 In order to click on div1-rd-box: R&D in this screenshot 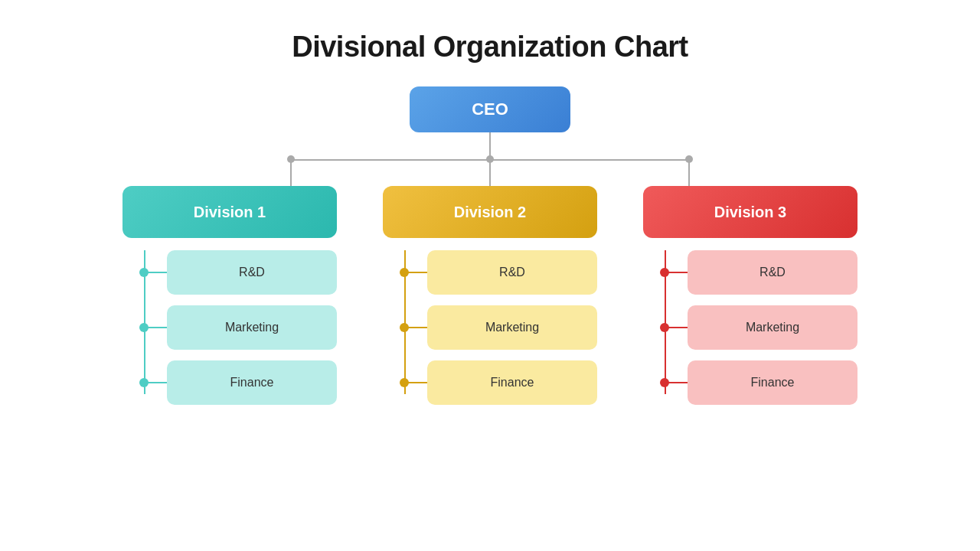, I will do `click(252, 272)`.